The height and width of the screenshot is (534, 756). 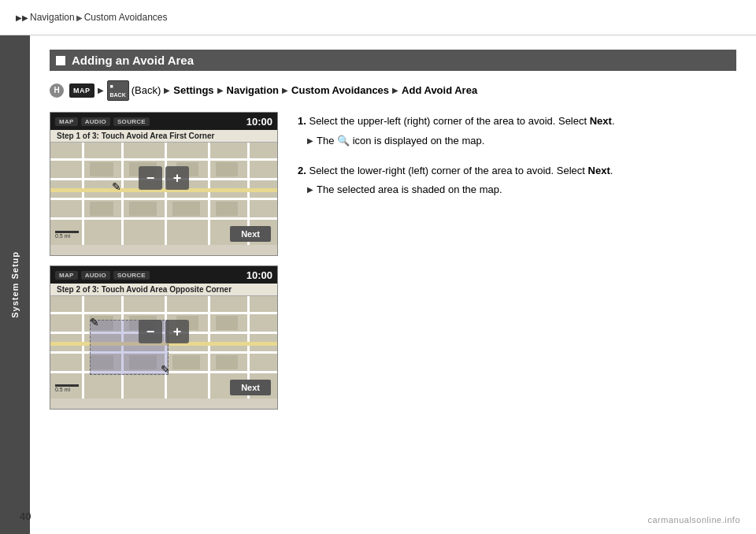 I want to click on sidebar: System Setup, so click(x=15, y=285).